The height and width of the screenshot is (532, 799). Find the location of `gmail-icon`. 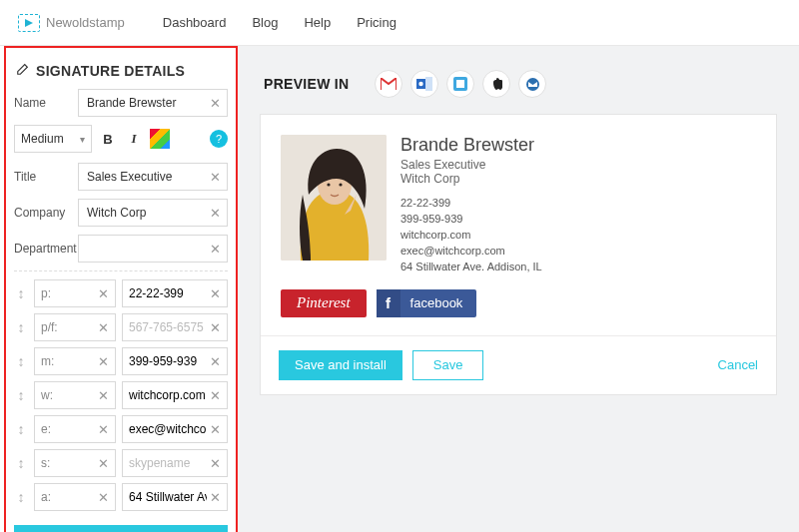

gmail-icon is located at coordinates (389, 84).